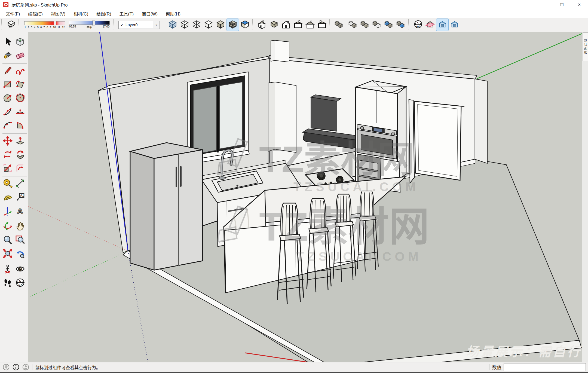  I want to click on look-around-tool-button, so click(20, 270).